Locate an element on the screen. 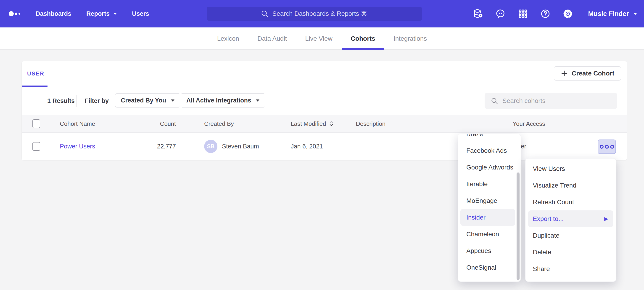 Image resolution: width=644 pixels, height=290 pixels. sort-arrows-icon is located at coordinates (332, 124).